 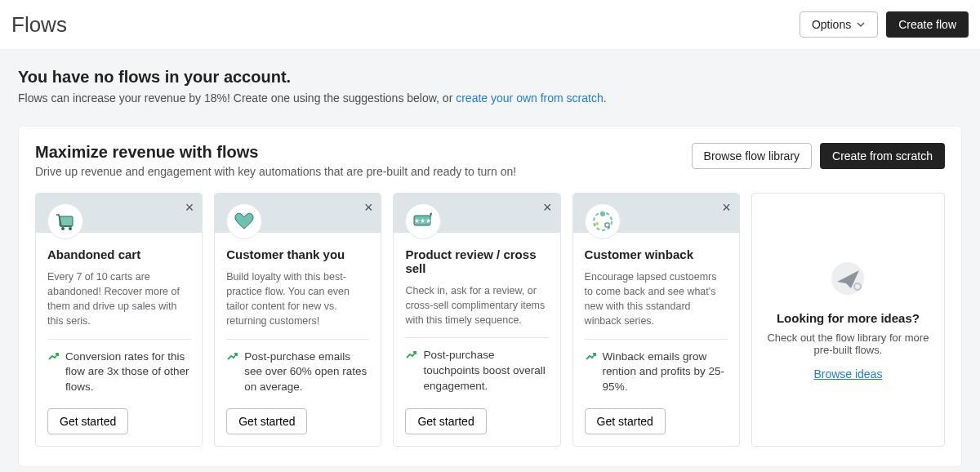 I want to click on create-from-scratch-link: create your own from scratch, so click(x=529, y=98).